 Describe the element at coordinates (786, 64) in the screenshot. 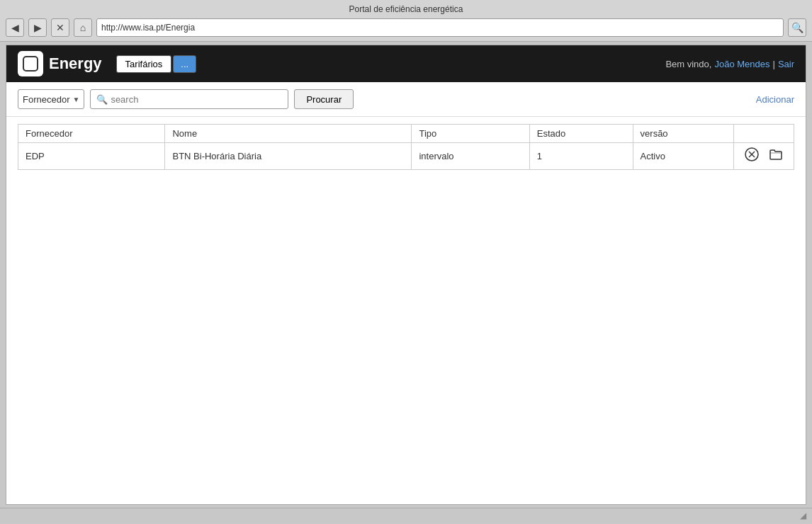

I see `logout-link: Sair` at that location.